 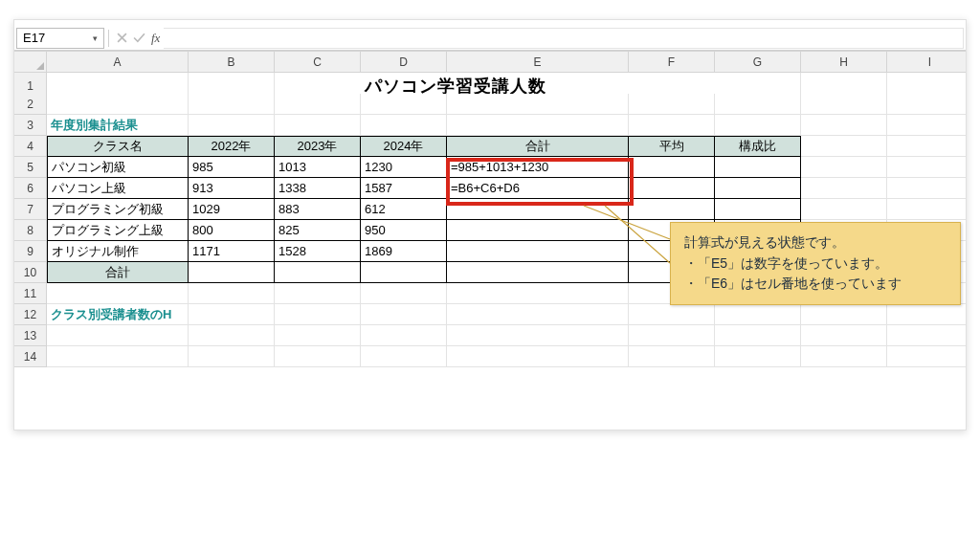 What do you see at coordinates (31, 315) in the screenshot?
I see `row-header-12: 12` at bounding box center [31, 315].